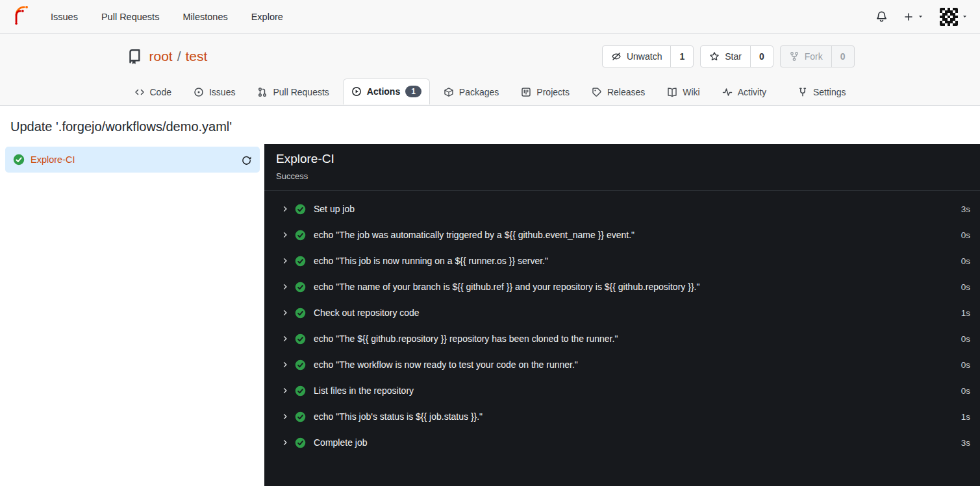  I want to click on tab-activity: Activity, so click(744, 92).